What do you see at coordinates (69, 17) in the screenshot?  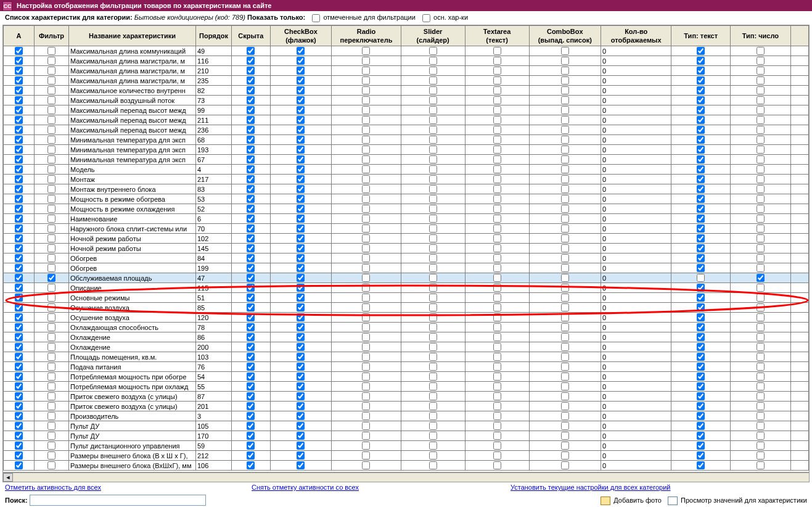 I see `list-label: Список характеристик для категории:` at bounding box center [69, 17].